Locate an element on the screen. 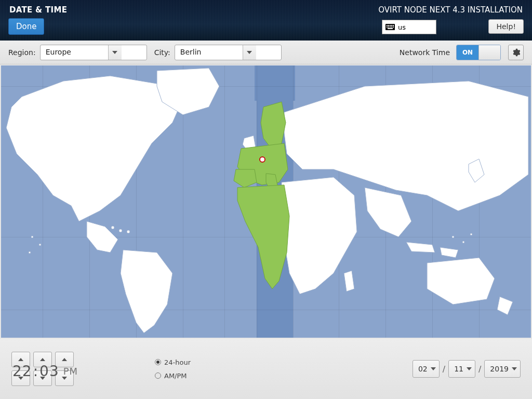 Image resolution: width=532 pixels, height=399 pixels. region-select: Europe is located at coordinates (94, 52).